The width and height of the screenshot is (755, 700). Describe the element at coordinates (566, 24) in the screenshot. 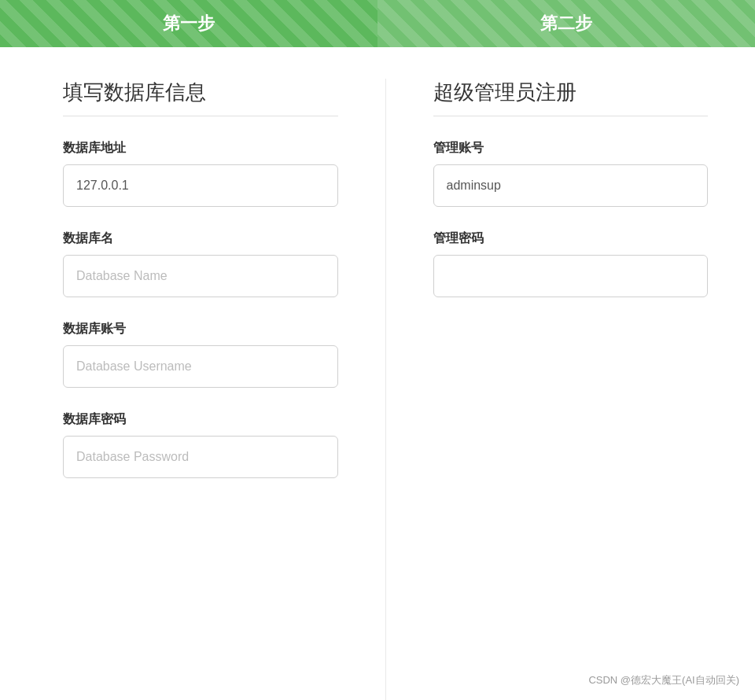

I see `step2-label: 第二步` at that location.